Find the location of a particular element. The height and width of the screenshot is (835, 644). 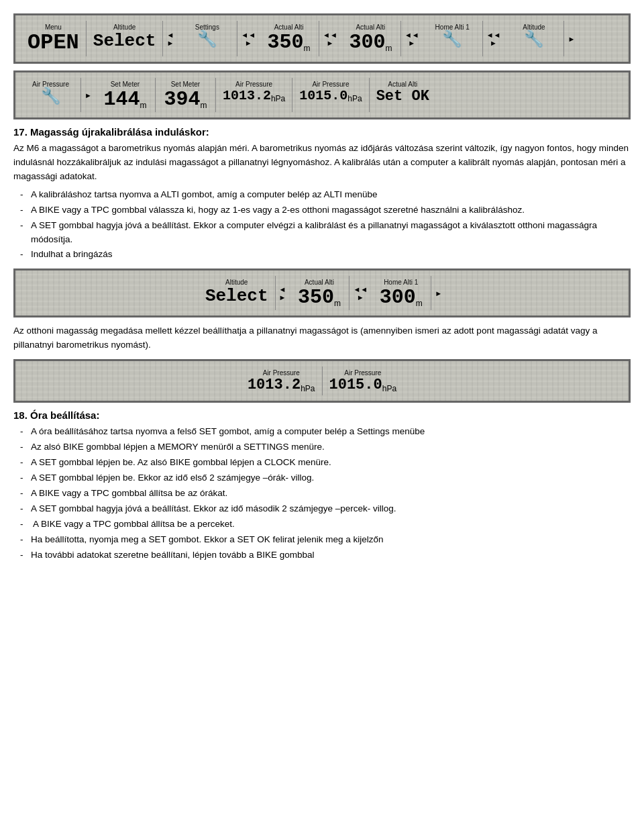

bullet-item: A SET gombbal lépjen be. Az alsó BIKE go… is located at coordinates (325, 463).